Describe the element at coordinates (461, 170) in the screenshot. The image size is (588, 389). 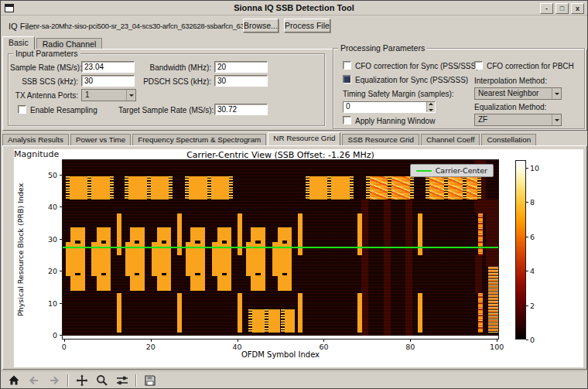
I see `legend-label: Carrier-Center` at that location.